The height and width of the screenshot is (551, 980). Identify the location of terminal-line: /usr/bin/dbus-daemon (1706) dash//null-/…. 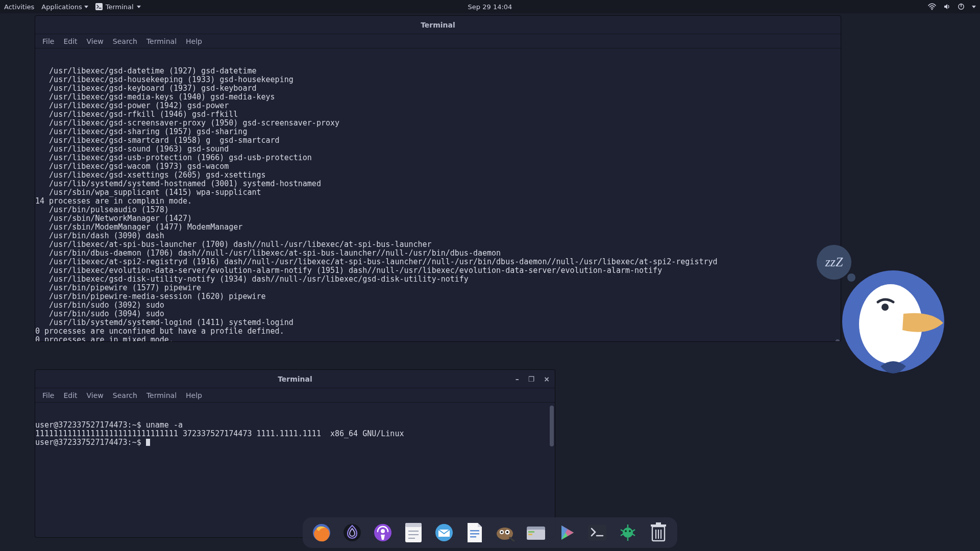
(438, 253).